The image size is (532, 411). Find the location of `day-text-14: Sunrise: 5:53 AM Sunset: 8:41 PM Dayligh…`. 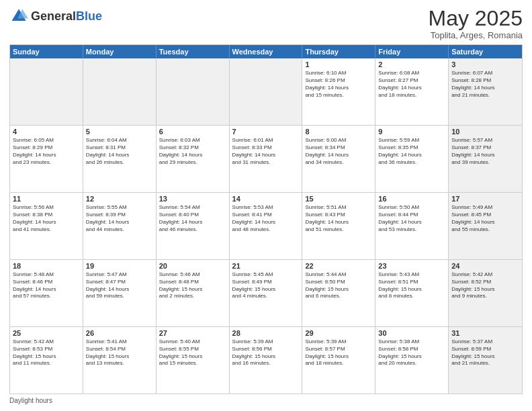

day-text-14: Sunrise: 5:53 AM Sunset: 8:41 PM Dayligh… is located at coordinates (266, 219).